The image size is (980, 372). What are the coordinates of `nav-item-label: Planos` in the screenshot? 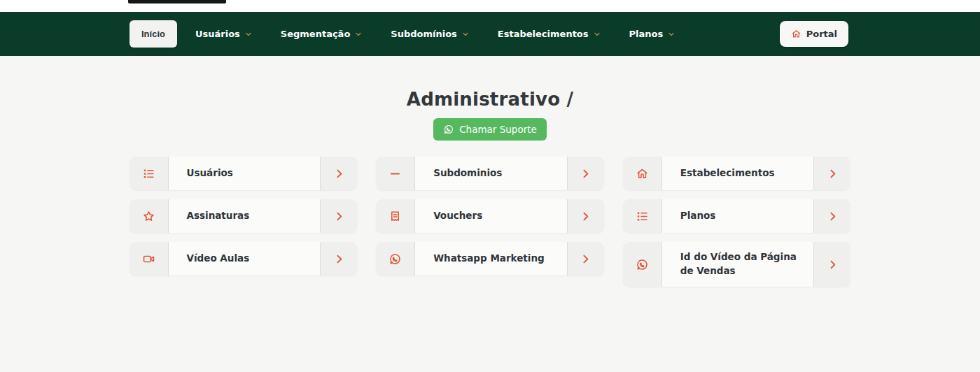 It's located at (647, 34).